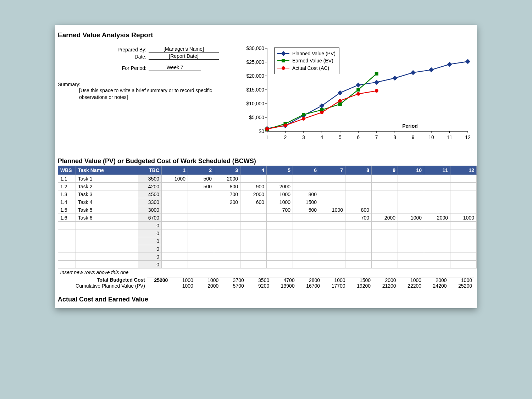 The image size is (532, 399). I want to click on svg-text: 2, so click(286, 137).